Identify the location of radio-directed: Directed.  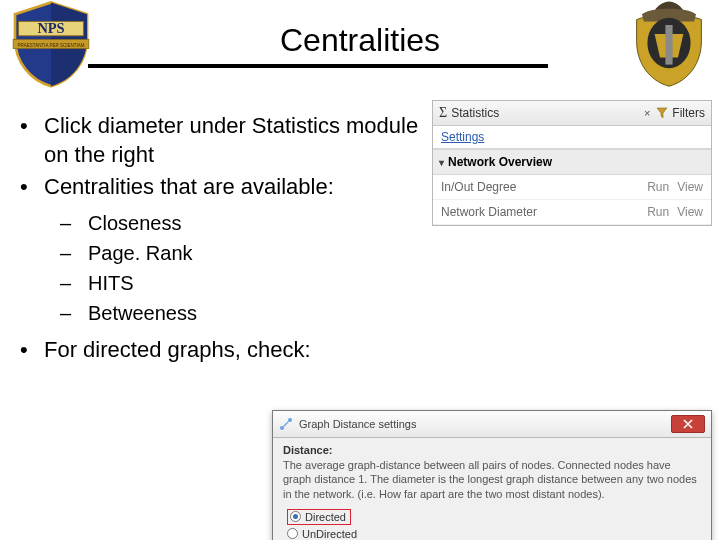
(494, 517).